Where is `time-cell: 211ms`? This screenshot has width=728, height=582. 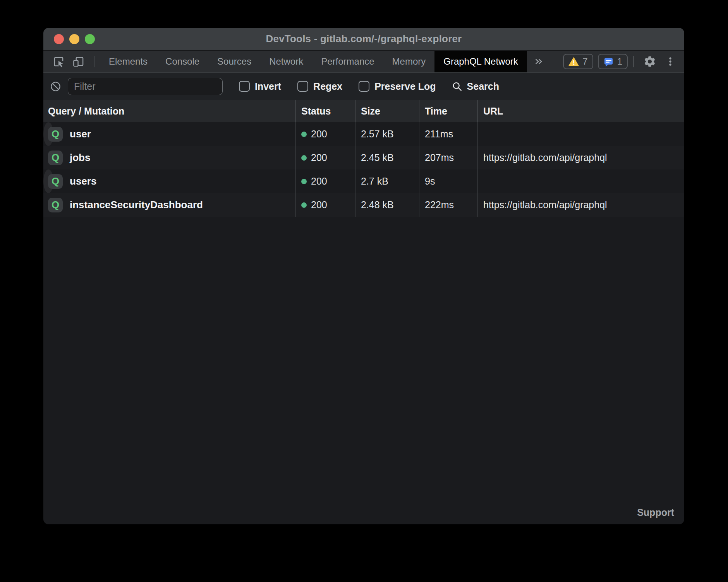
time-cell: 211ms is located at coordinates (448, 134).